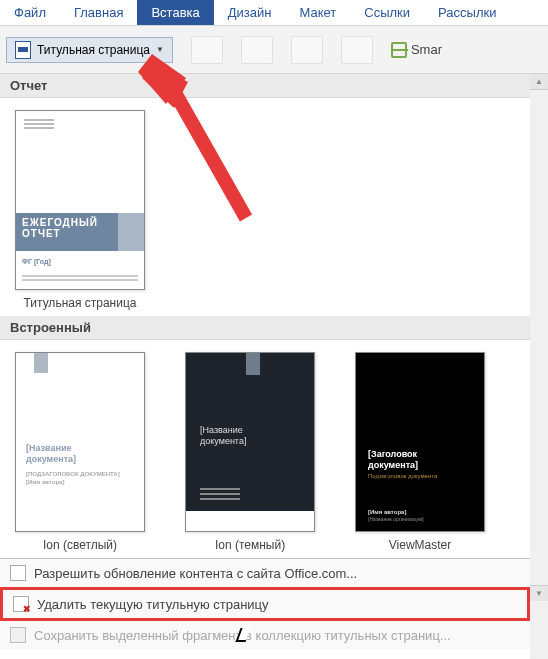 The height and width of the screenshot is (659, 548). Describe the element at coordinates (420, 442) in the screenshot. I see `template-viewmaster-preview: [Заголовок документа] Подзаголовок докум…` at that location.